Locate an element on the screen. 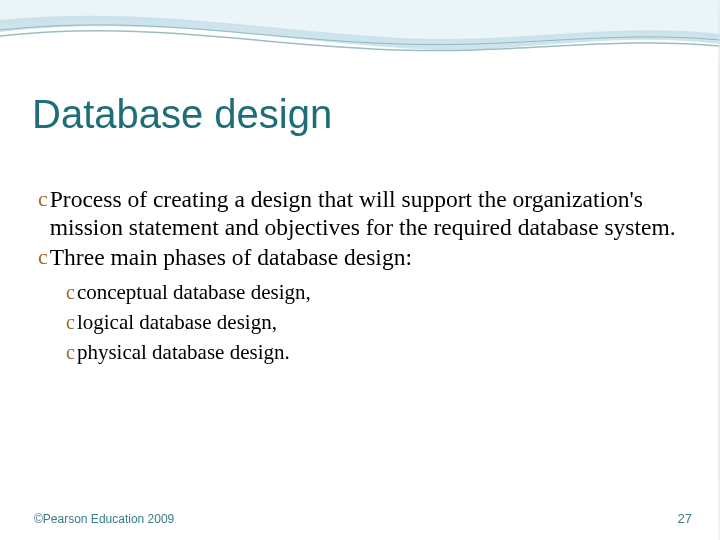  bullet-text: physical database design. is located at coordinates (184, 352).